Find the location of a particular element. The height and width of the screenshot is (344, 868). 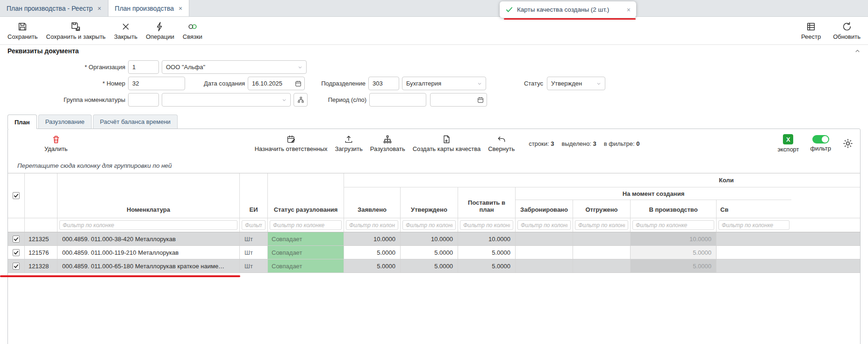

col-header-declared: Заявлено is located at coordinates (372, 203).